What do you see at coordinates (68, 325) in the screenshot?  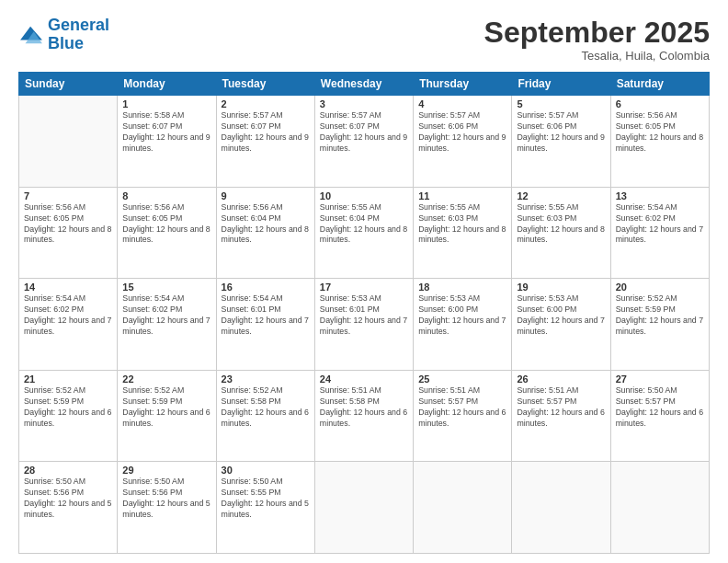 I see `calendar-cell: 14Sunrise: 5:54 AM Sunset: 6:02 PM Dayli…` at bounding box center [68, 325].